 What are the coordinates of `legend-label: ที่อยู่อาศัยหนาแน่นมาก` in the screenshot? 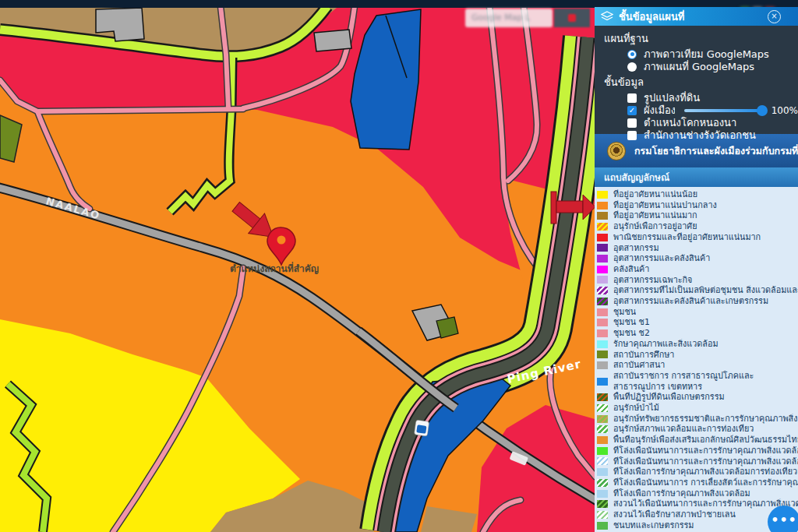 It's located at (655, 216).